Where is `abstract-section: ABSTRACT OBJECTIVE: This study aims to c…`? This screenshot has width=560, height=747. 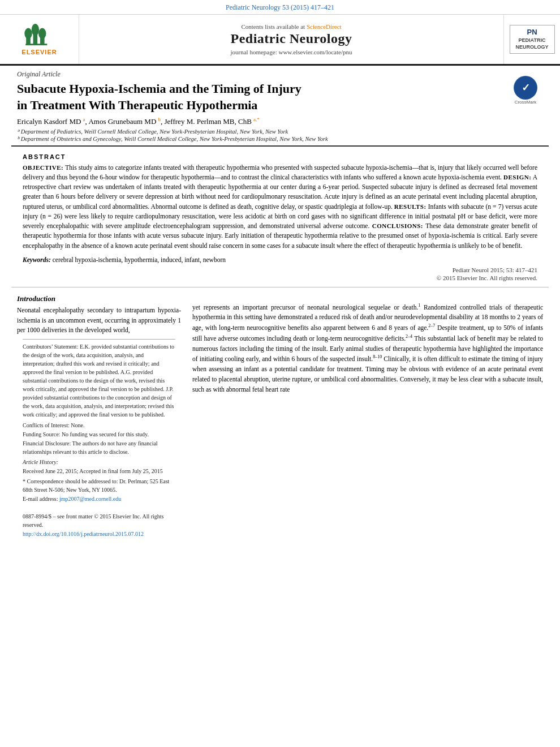 abstract-section: ABSTRACT OBJECTIVE: This study aims to c… is located at coordinates (280, 202).